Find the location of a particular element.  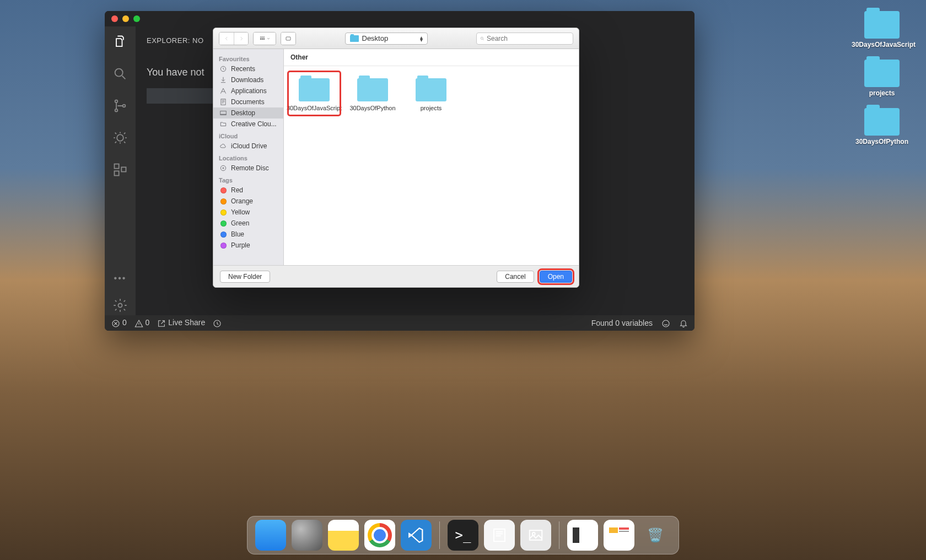

view-segment is located at coordinates (265, 39).